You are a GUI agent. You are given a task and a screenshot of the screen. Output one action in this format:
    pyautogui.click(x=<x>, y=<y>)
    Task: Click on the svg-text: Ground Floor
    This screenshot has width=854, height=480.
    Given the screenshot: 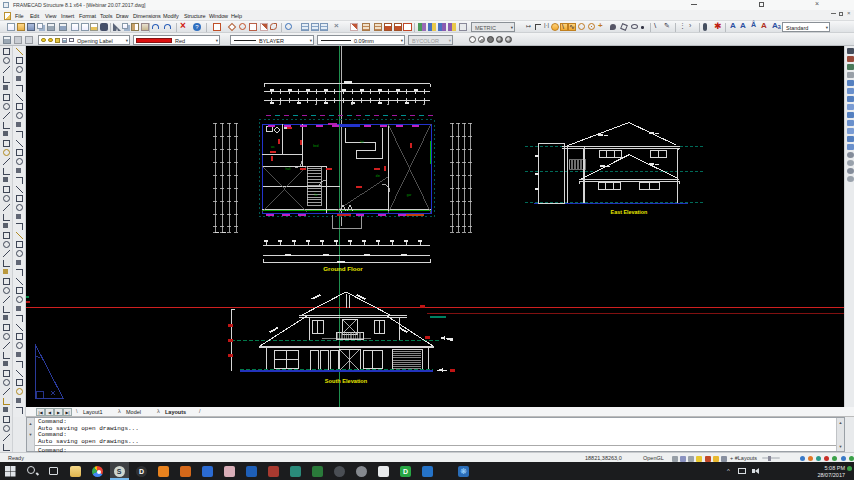 What is the action you would take?
    pyautogui.click(x=343, y=268)
    